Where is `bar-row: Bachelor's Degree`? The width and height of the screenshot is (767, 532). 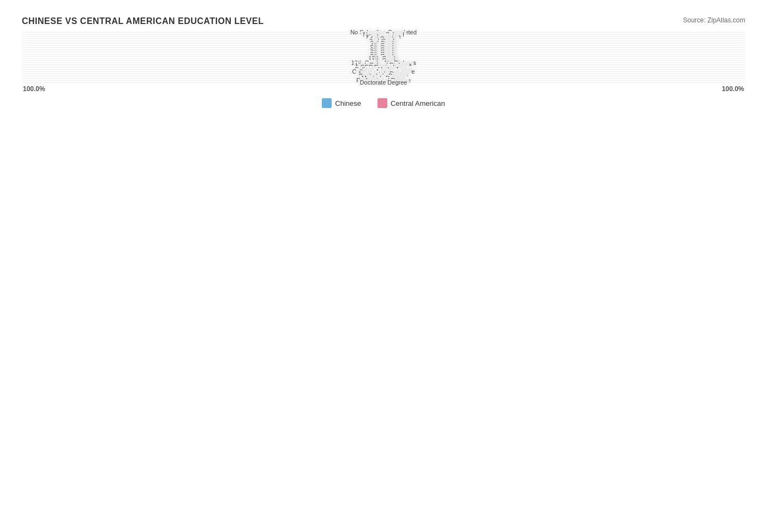
bar-row: Bachelor's Degree is located at coordinates (384, 76).